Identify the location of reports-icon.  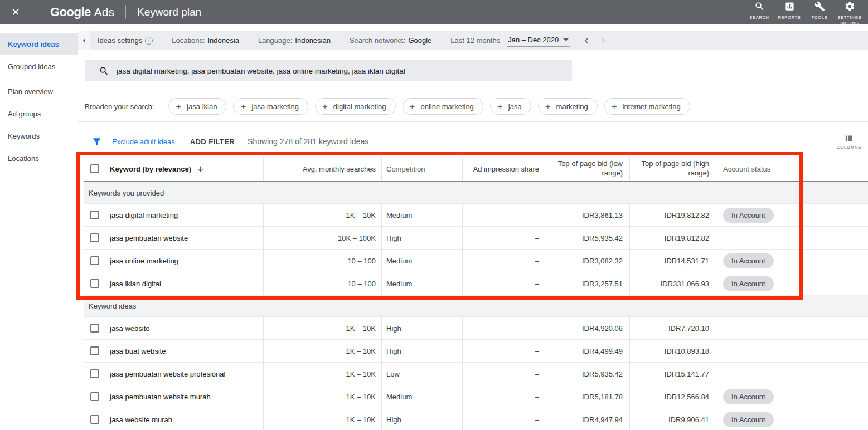
(789, 7).